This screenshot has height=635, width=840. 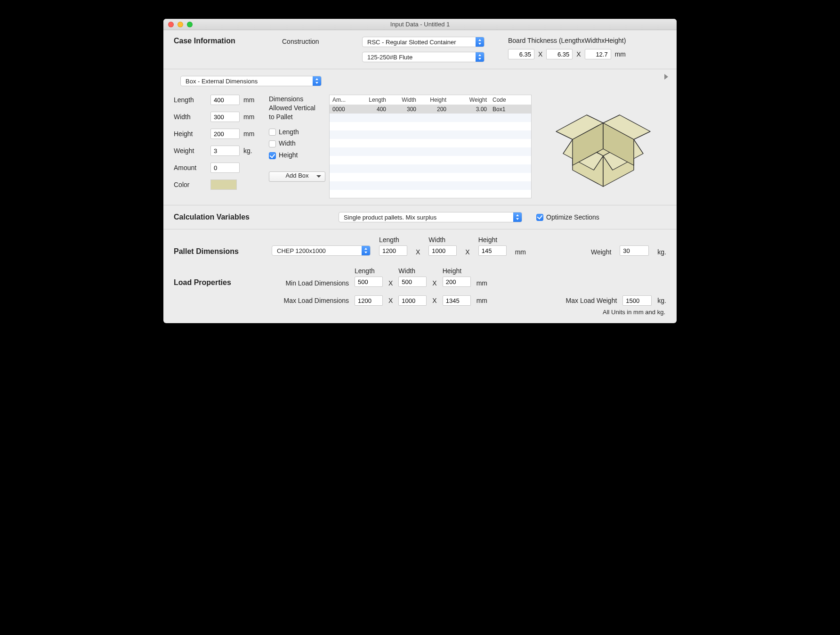 I want to click on load-width-label: Width, so click(x=412, y=271).